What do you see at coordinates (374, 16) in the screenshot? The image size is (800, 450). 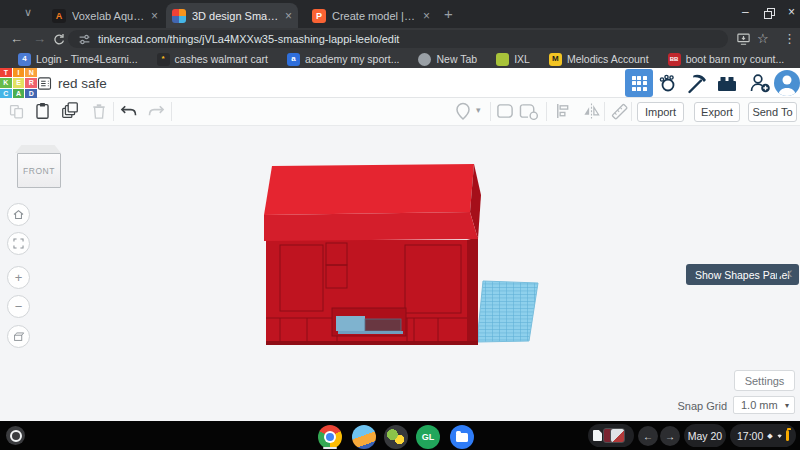 I see `tab-title: Create model | Printables.com` at bounding box center [374, 16].